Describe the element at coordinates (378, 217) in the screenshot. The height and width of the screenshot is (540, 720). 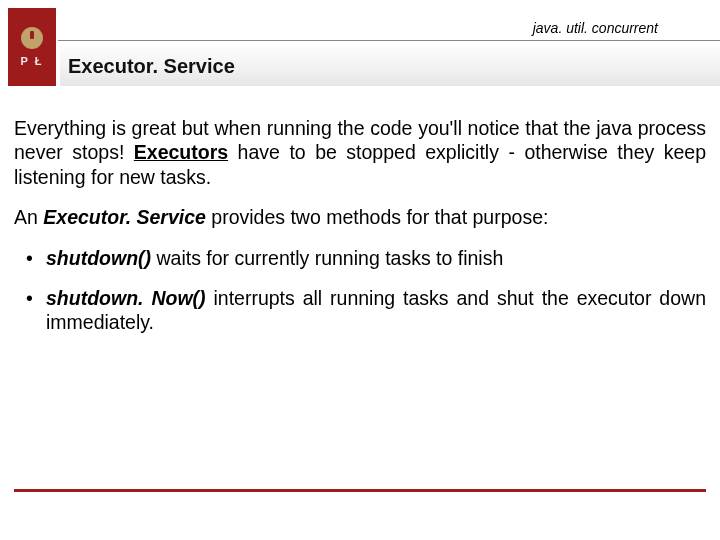
I see `p2-text-c: provides two methods for that purpose:` at that location.